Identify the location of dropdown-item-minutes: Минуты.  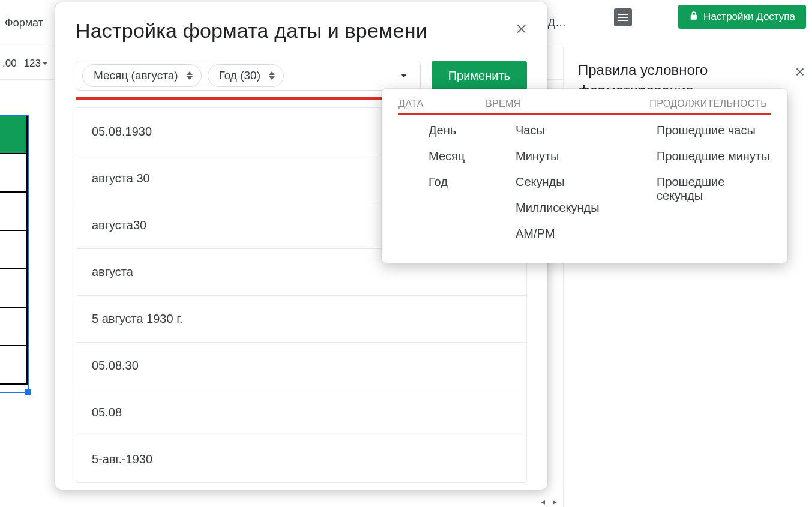
(586, 156).